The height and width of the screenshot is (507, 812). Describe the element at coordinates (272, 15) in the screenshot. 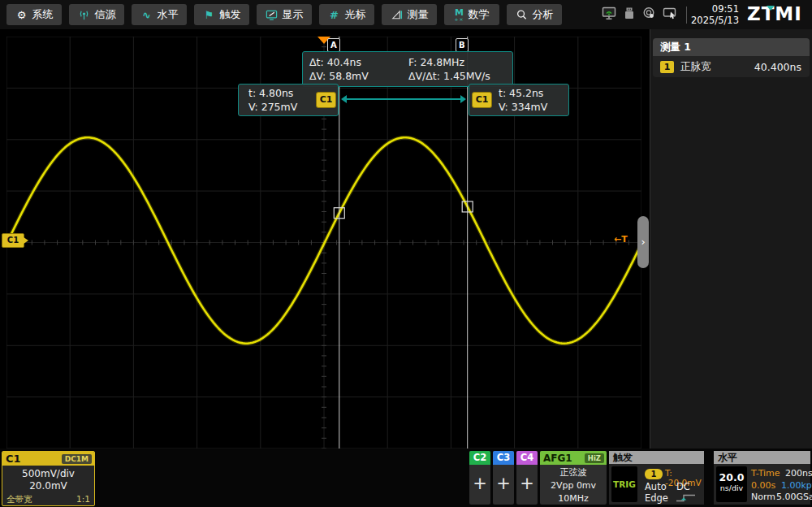

I see `display-icon` at that location.